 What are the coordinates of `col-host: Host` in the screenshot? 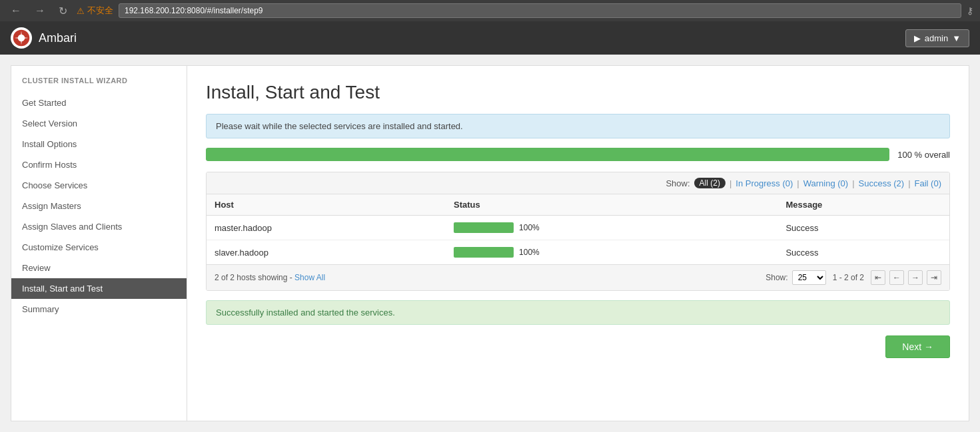 It's located at (326, 205).